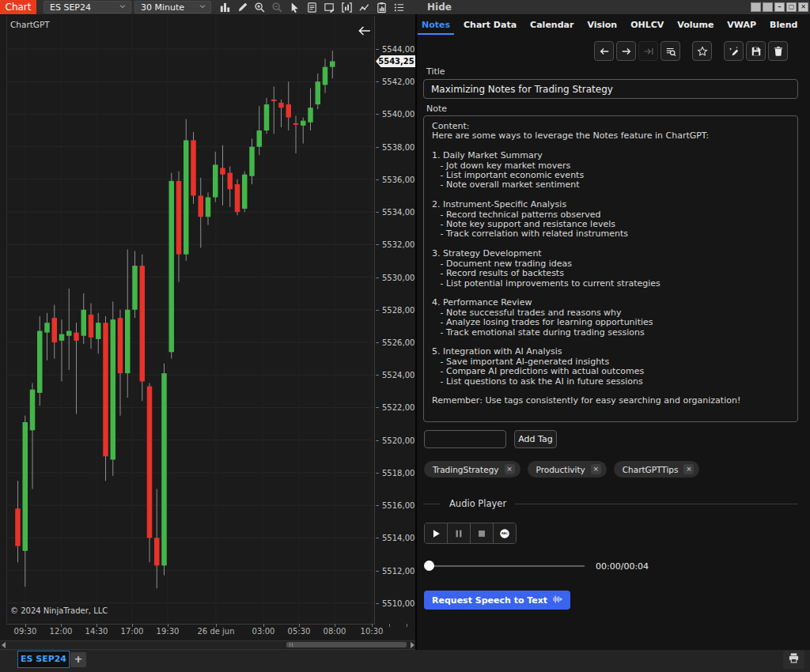 This screenshot has width=810, height=672. Describe the element at coordinates (505, 533) in the screenshot. I see `record-button: REC` at that location.